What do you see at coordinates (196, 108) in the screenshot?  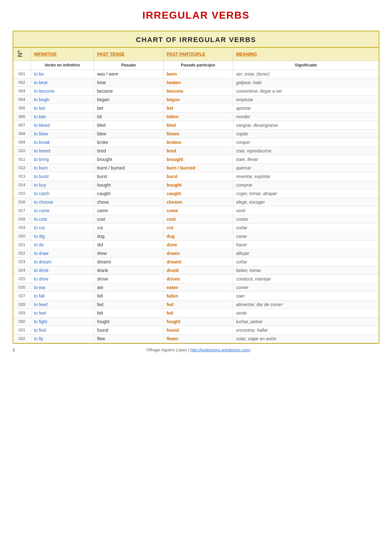 I see `table-row: 005to betbetbetapostar` at bounding box center [196, 108].